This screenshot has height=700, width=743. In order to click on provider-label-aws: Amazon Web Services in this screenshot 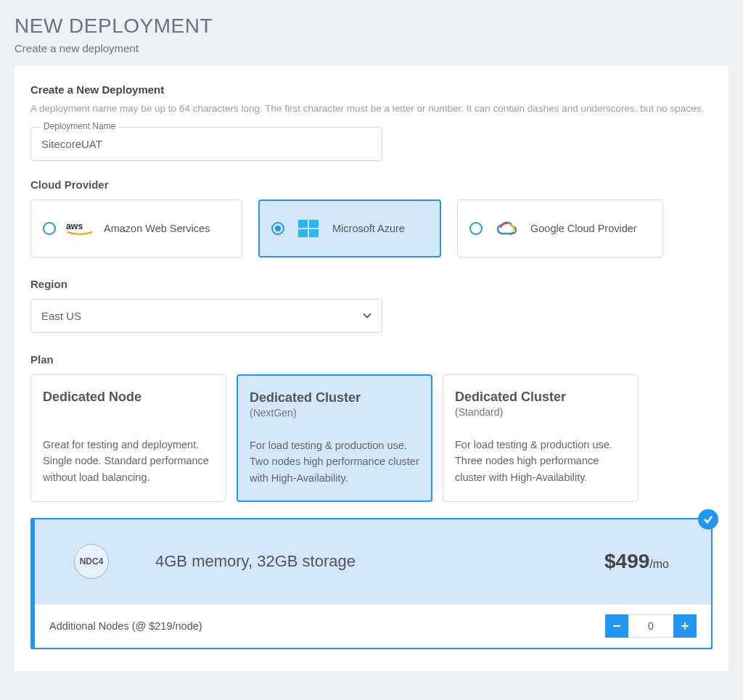, I will do `click(157, 228)`.